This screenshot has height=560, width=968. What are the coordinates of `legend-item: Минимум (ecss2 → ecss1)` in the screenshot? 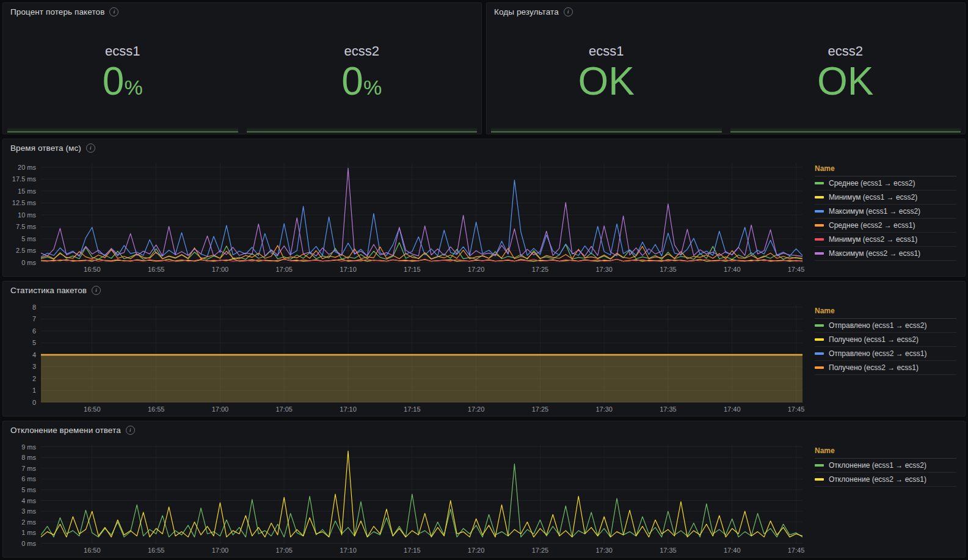 It's located at (886, 239).